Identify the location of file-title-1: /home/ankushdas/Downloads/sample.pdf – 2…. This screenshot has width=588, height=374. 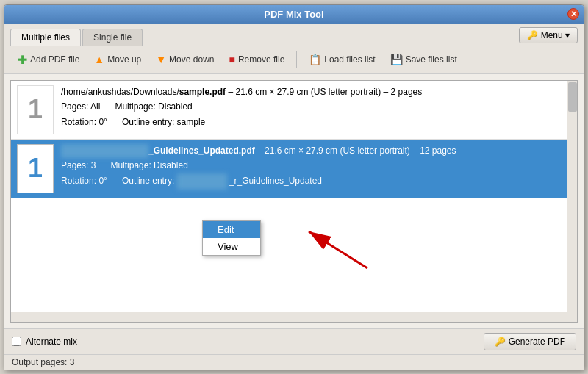
(316, 93).